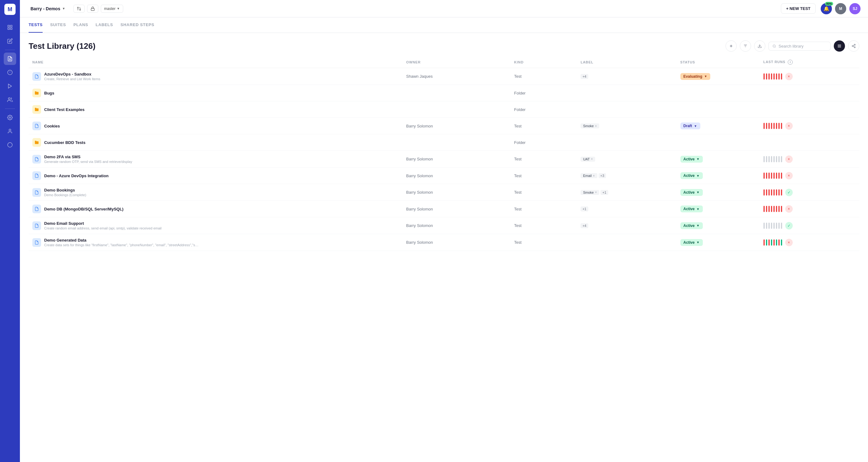 This screenshot has width=868, height=462. What do you see at coordinates (826, 9) in the screenshot?
I see `notifications-button: 🔔 80%` at bounding box center [826, 9].